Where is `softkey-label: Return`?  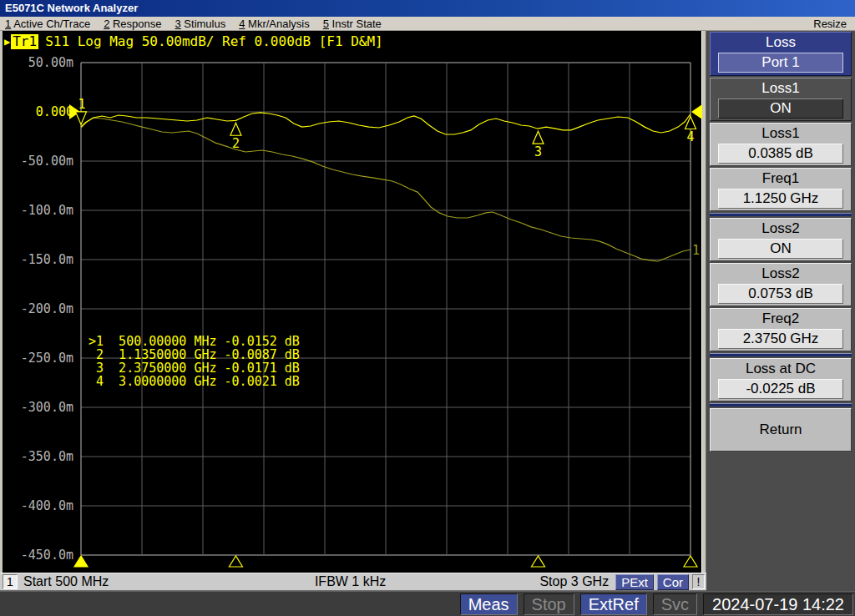 softkey-label: Return is located at coordinates (781, 430).